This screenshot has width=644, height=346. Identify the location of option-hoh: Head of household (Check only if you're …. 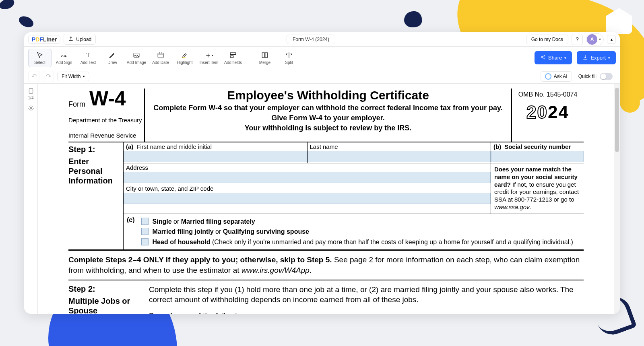
(361, 242).